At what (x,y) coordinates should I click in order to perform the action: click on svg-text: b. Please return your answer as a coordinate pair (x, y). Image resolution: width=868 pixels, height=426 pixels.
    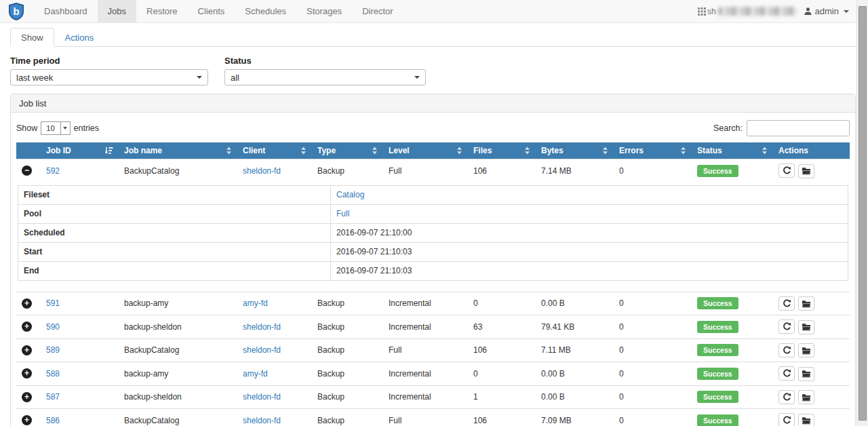
    Looking at the image, I should click on (16, 11).